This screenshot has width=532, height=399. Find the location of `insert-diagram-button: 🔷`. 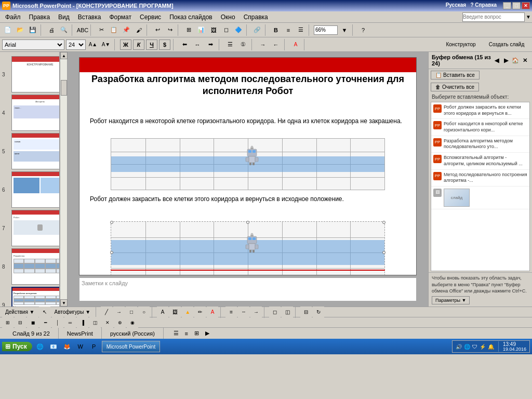

insert-diagram-button: 🔷 is located at coordinates (238, 30).